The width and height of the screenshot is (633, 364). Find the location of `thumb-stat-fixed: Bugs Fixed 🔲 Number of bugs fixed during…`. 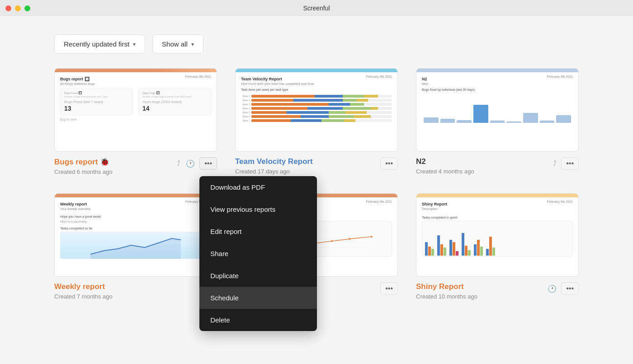

thumb-stat-fixed: Bugs Fixed 🔲 Number of bugs fixed during… is located at coordinates (97, 102).